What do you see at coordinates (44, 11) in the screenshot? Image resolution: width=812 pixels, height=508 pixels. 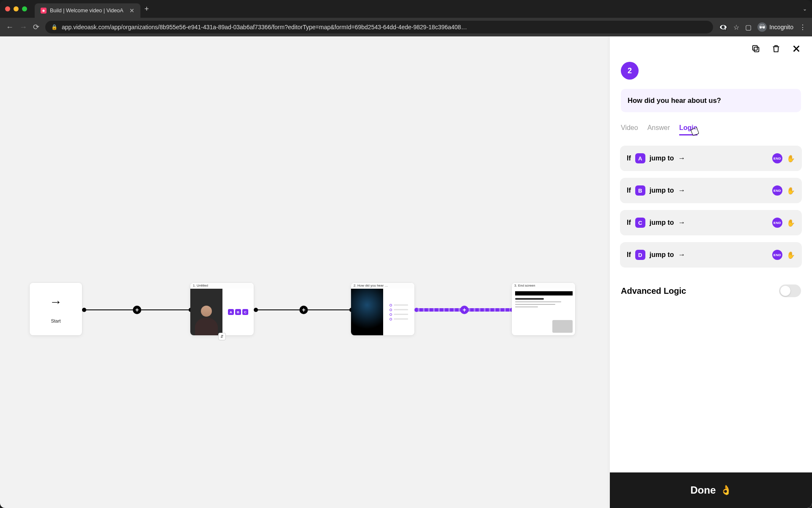 I see `tab-favicon-icon: ☻` at bounding box center [44, 11].